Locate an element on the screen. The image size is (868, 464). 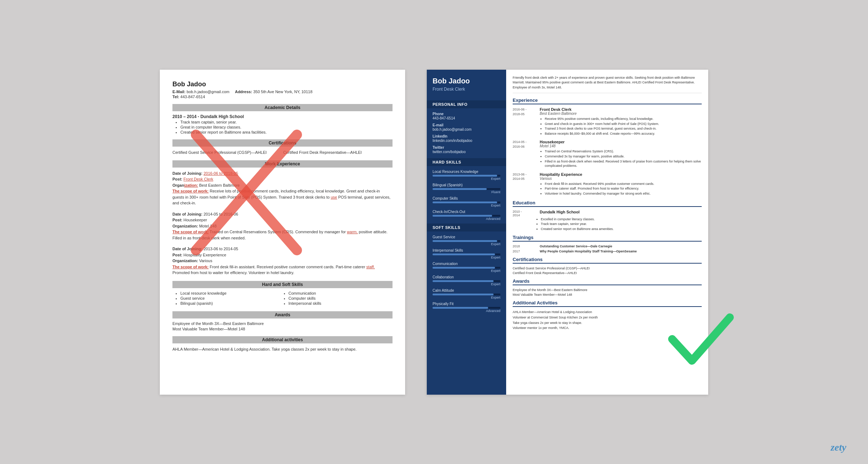
experience-title: Experience is located at coordinates (607, 101).